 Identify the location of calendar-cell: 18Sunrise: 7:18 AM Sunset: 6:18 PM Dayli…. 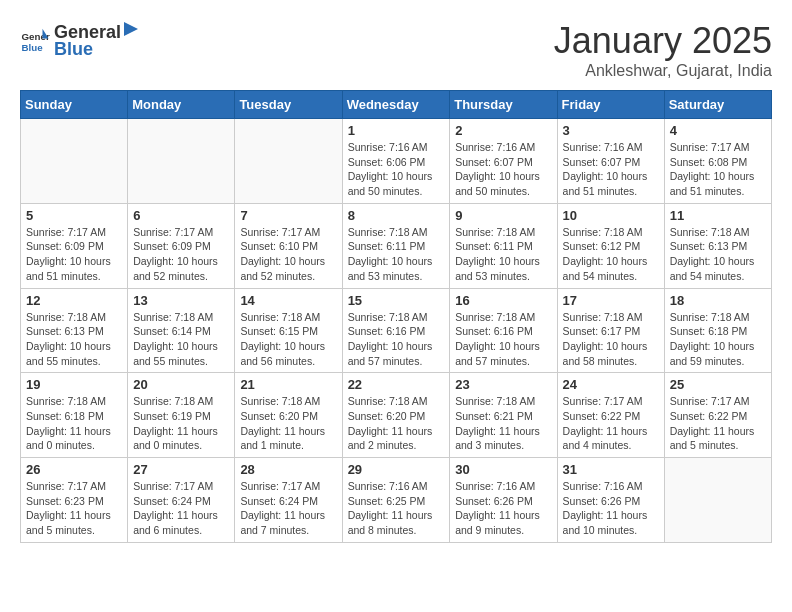
(718, 330).